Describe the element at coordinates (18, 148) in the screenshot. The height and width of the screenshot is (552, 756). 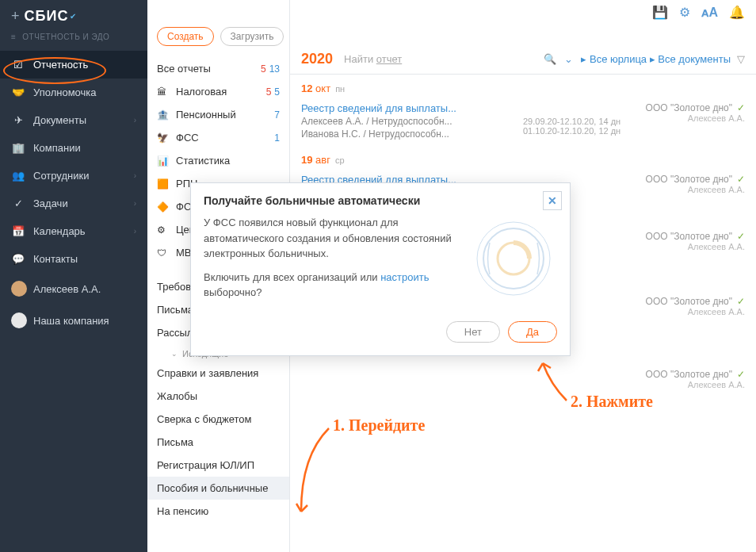
I see `building-icon: 🏢` at that location.